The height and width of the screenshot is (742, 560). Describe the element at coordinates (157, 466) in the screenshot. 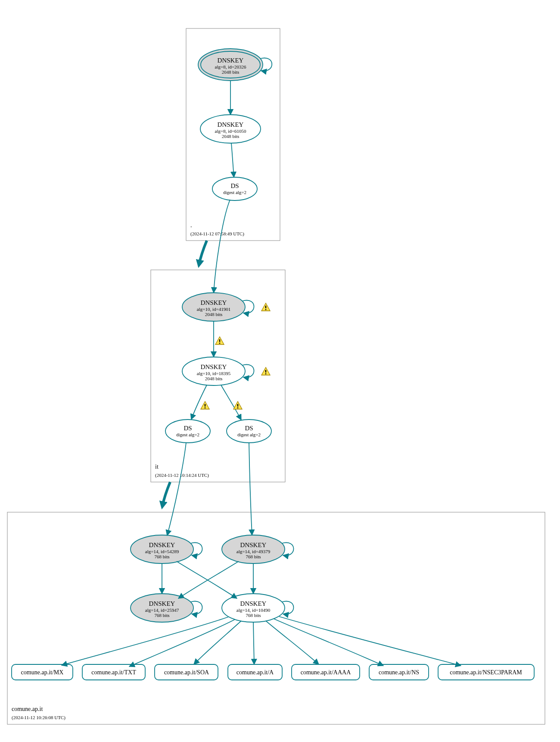

I see `zone-it-label: it` at that location.